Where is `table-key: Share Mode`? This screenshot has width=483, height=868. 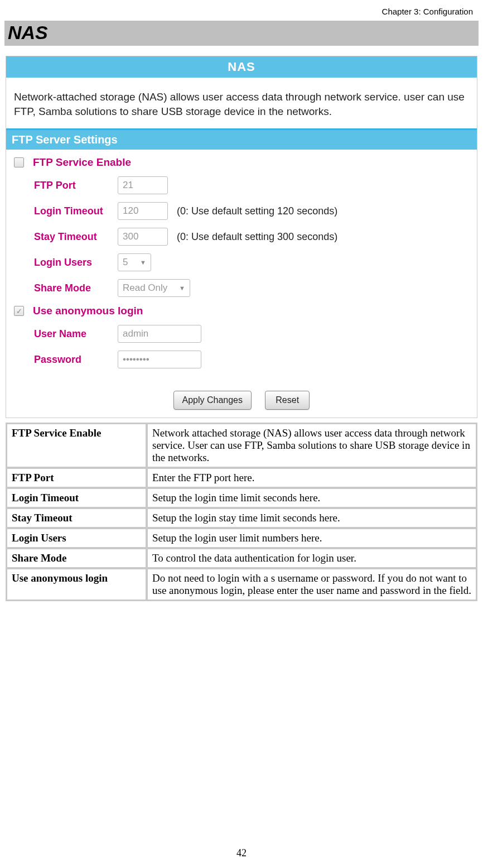 table-key: Share Mode is located at coordinates (76, 558).